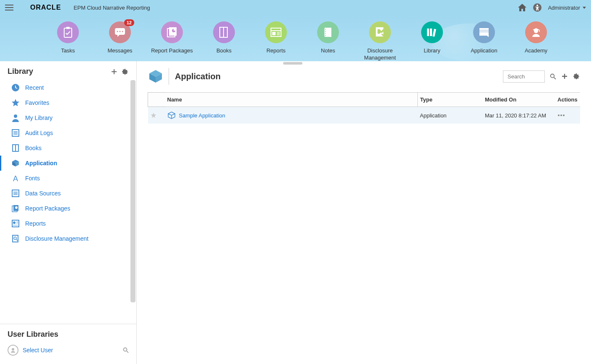  Describe the element at coordinates (328, 51) in the screenshot. I see `nav-label: Notes` at that location.